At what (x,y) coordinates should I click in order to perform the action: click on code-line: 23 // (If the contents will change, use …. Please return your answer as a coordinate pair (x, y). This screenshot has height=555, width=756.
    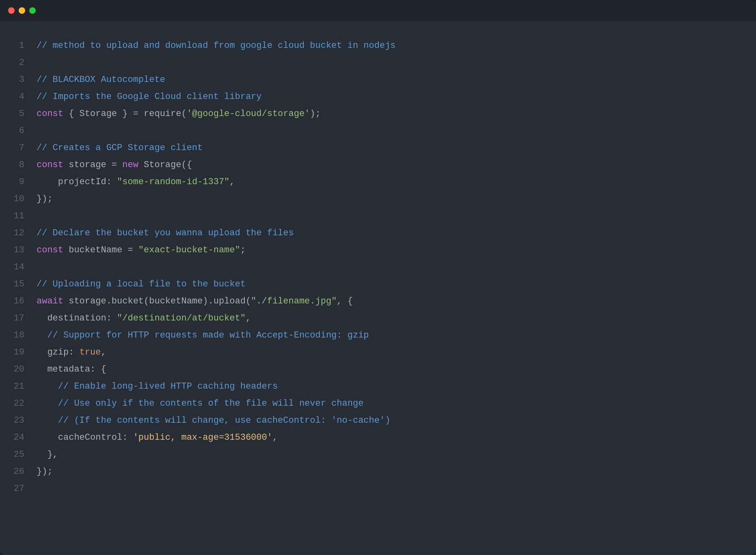
    Looking at the image, I should click on (378, 421).